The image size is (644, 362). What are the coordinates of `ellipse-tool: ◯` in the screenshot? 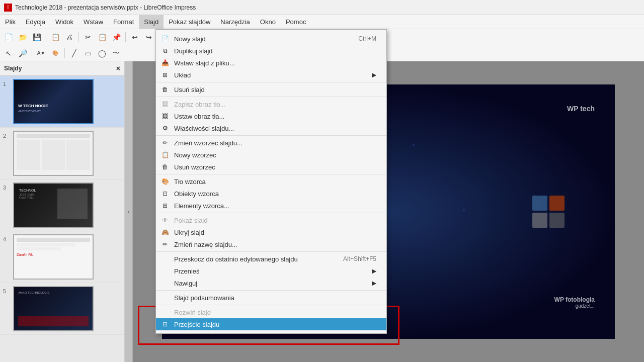 It's located at (102, 53).